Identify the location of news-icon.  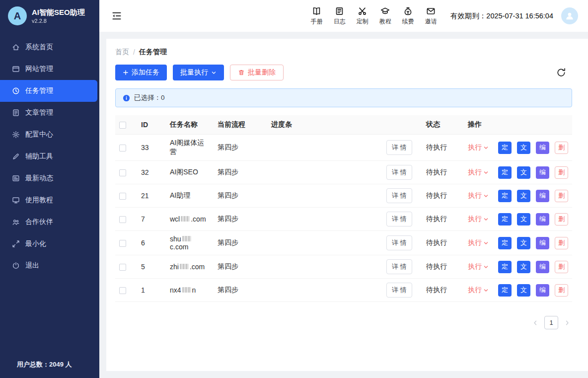
(16, 178).